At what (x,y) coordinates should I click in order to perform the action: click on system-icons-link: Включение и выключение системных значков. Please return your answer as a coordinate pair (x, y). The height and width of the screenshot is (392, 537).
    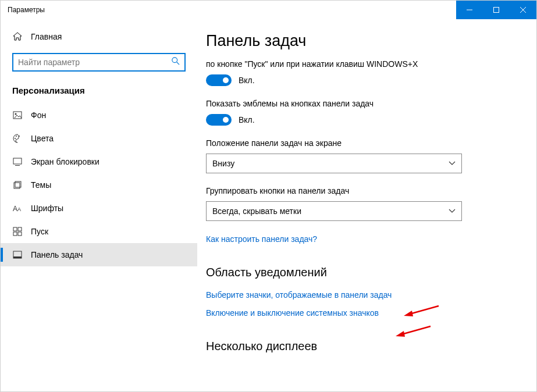
    Looking at the image, I should click on (292, 313).